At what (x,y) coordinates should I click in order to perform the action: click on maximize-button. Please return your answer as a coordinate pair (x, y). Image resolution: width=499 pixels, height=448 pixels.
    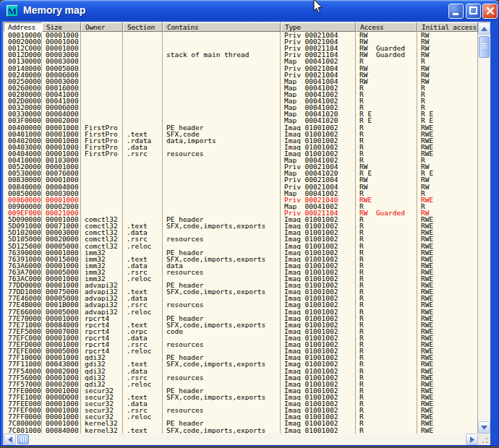
    Looking at the image, I should click on (473, 12).